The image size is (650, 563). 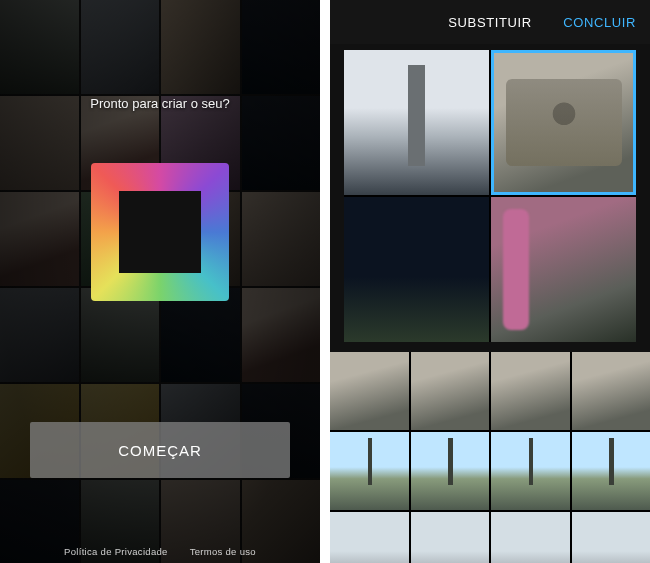 What do you see at coordinates (490, 22) in the screenshot?
I see `topbar: SUBSTITUIR CONCLUIR` at bounding box center [490, 22].